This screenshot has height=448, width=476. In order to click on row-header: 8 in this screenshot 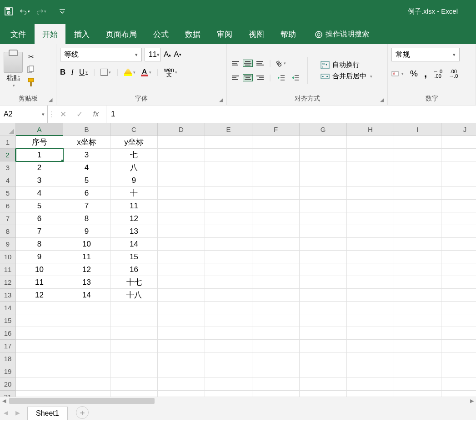, I will do `click(8, 232)`.